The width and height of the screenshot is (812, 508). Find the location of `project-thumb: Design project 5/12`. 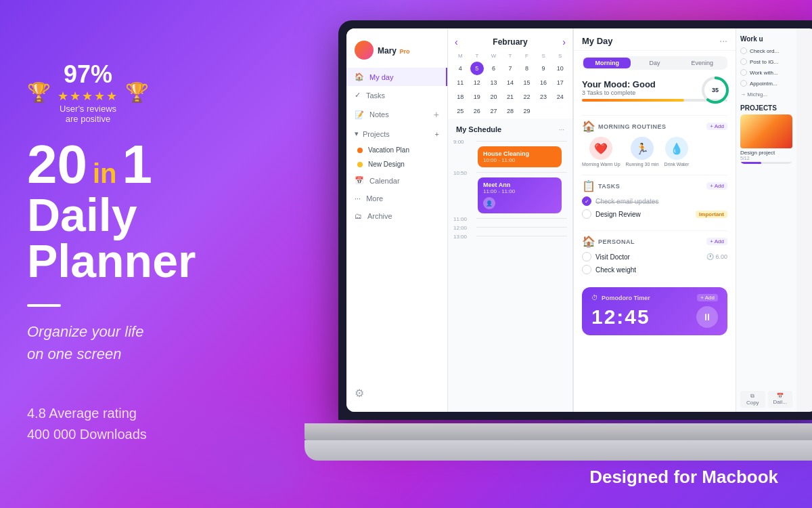

project-thumb: Design project 5/12 is located at coordinates (766, 140).